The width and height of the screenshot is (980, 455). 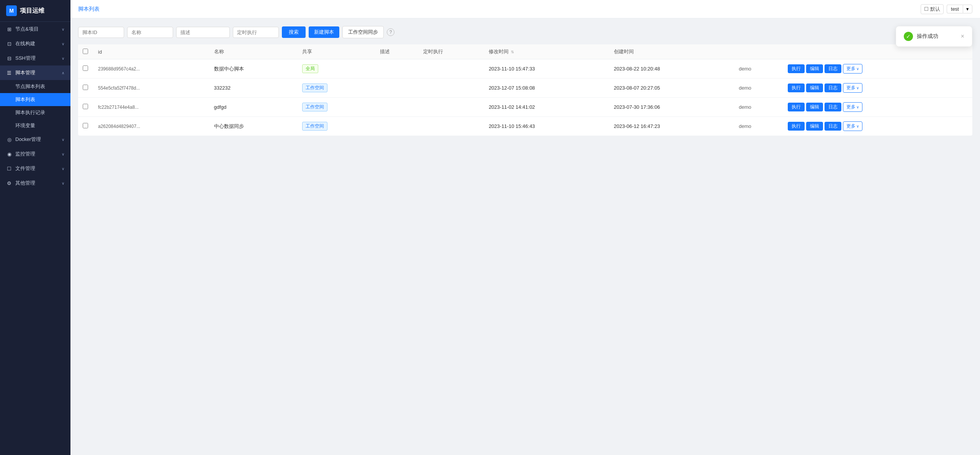 I want to click on col-modified: 修改时间 ⇅, so click(x=547, y=52).